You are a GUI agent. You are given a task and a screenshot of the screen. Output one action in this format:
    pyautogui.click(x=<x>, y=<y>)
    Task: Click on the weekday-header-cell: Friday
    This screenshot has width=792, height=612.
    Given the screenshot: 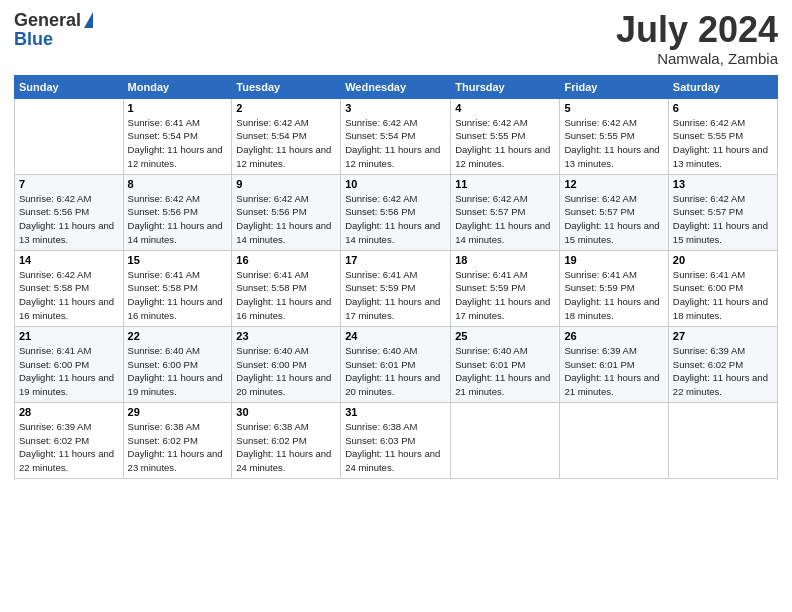 What is the action you would take?
    pyautogui.click(x=614, y=86)
    